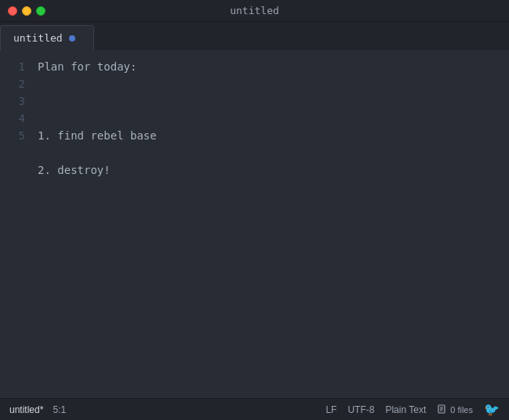 The image size is (509, 420). What do you see at coordinates (72, 38) in the screenshot?
I see `tab-modified-indicator` at bounding box center [72, 38].